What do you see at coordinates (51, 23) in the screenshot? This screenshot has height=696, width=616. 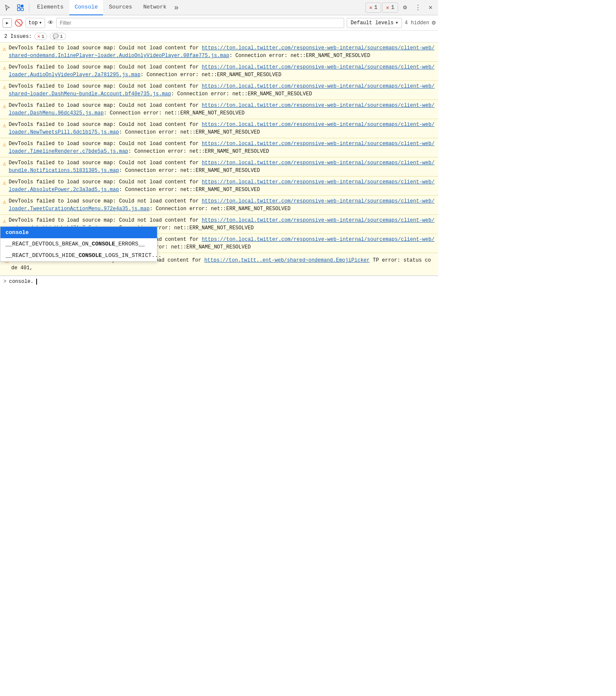 I see `eye-icon: 👁` at bounding box center [51, 23].